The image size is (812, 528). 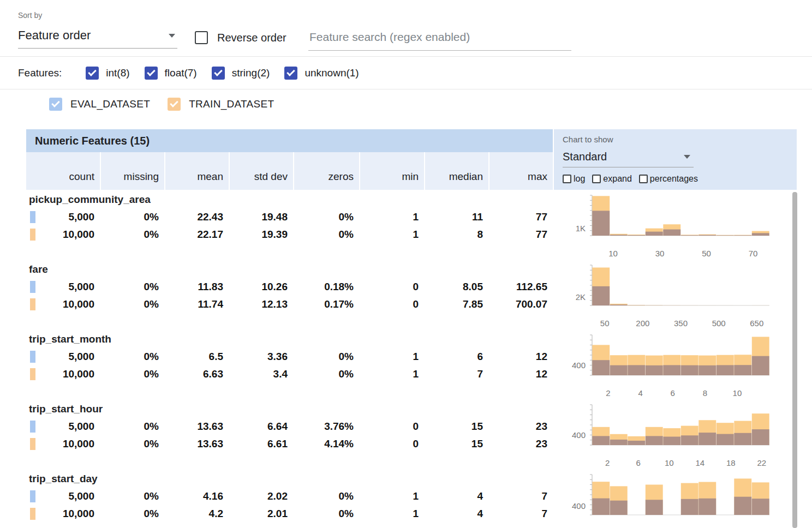 What do you see at coordinates (521, 444) in the screenshot?
I see `stat-value: 23` at bounding box center [521, 444].